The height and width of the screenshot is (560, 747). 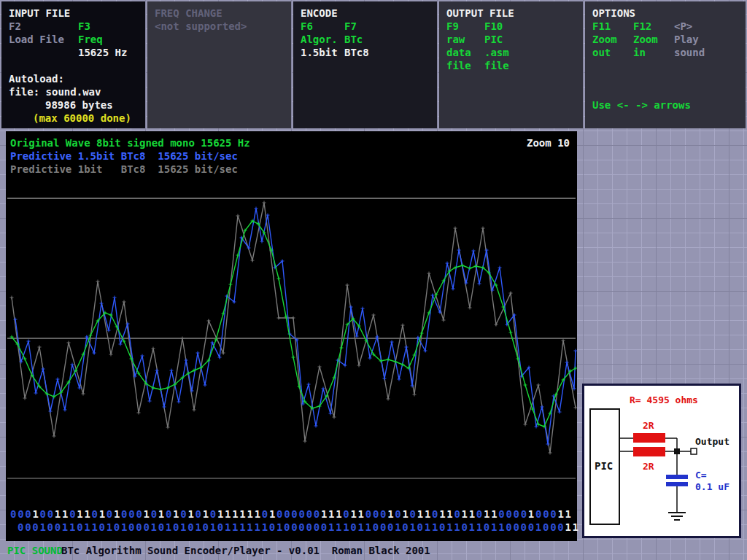 What do you see at coordinates (649, 467) in the screenshot?
I see `resistor-2r-bottom-label: 2R` at bounding box center [649, 467].